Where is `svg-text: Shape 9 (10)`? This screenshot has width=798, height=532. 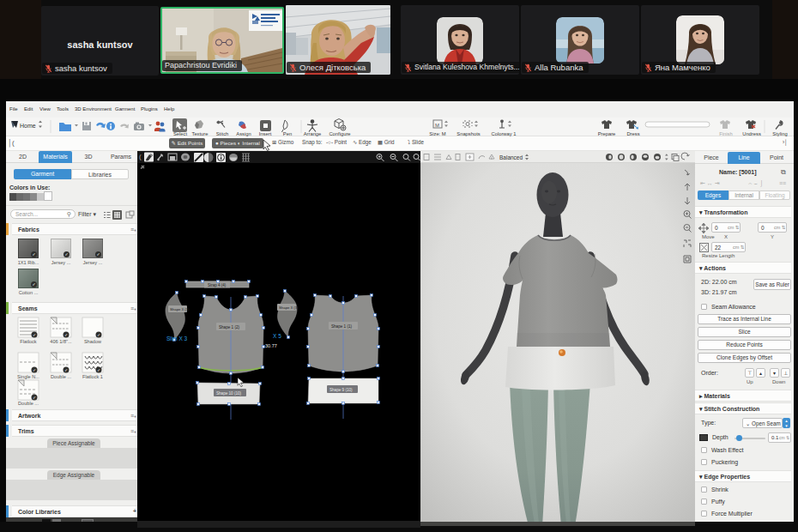 svg-text: Shape 9 (10) is located at coordinates (342, 390).